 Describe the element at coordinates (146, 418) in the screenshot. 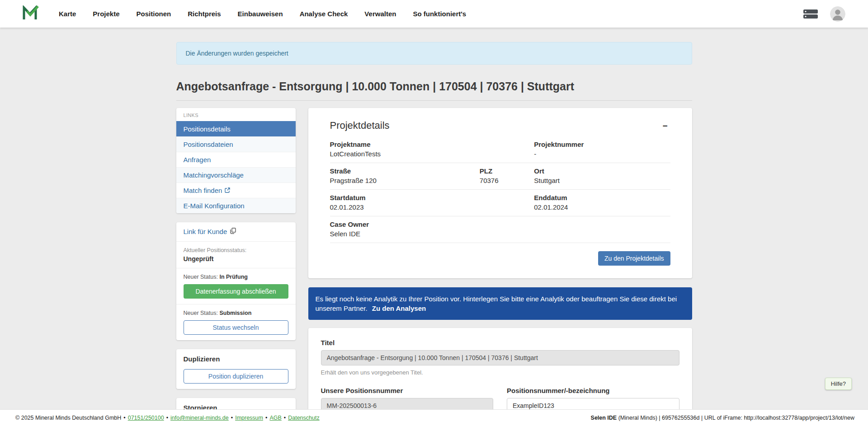

I see `footer-phone-link: 07151/250100` at that location.